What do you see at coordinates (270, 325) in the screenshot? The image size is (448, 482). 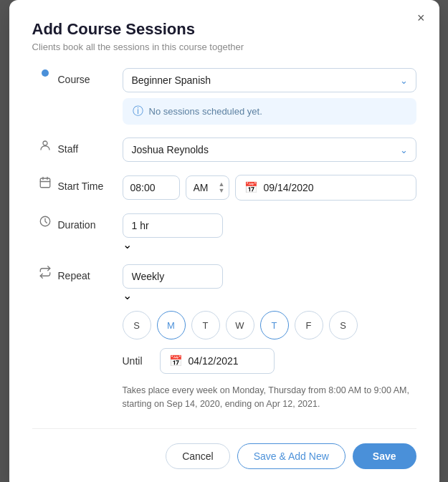 I see `days-row: S M T W T F S` at bounding box center [270, 325].